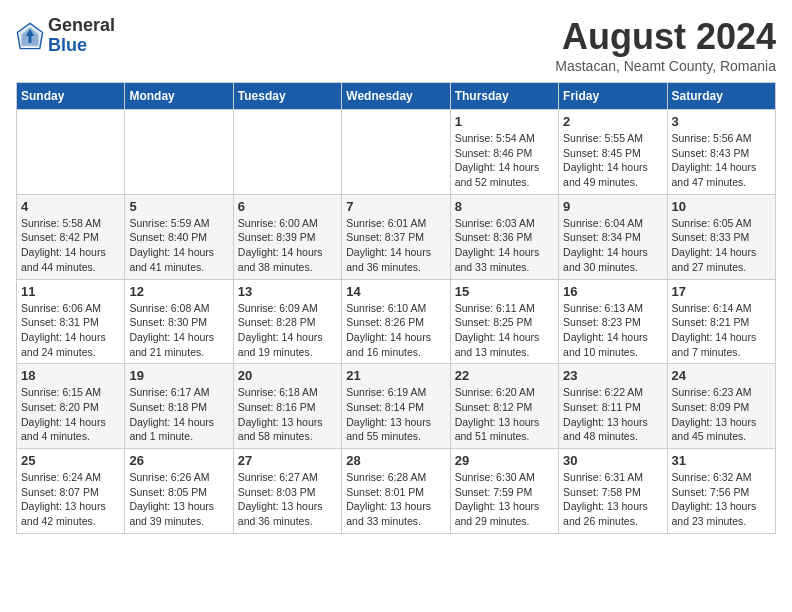 This screenshot has width=792, height=612. What do you see at coordinates (70, 460) in the screenshot?
I see `day-number: 25` at bounding box center [70, 460].